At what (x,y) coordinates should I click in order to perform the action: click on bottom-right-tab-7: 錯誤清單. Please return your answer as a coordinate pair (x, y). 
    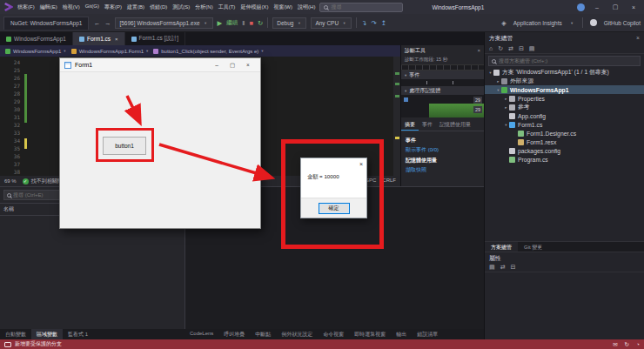
    Looking at the image, I should click on (427, 334).